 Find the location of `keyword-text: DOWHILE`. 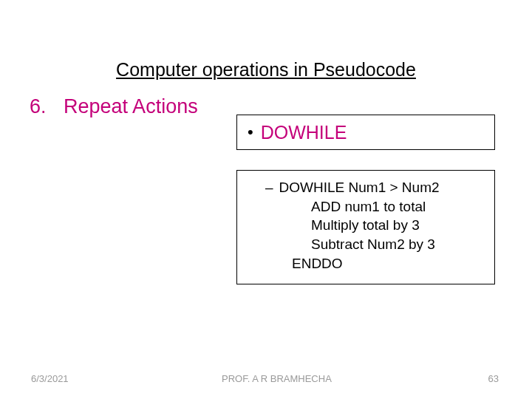

keyword-text: DOWHILE is located at coordinates (304, 133).